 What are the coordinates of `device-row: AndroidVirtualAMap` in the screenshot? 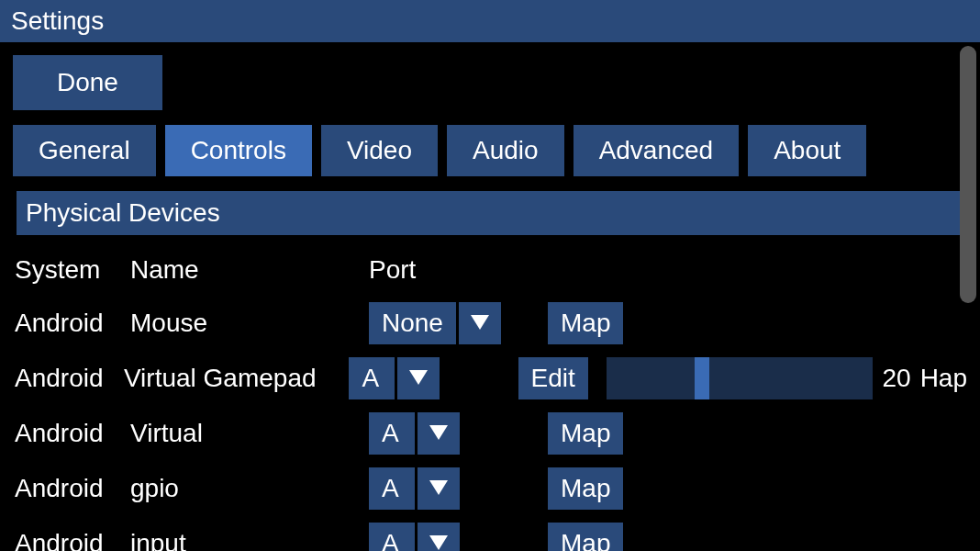 It's located at (490, 433).